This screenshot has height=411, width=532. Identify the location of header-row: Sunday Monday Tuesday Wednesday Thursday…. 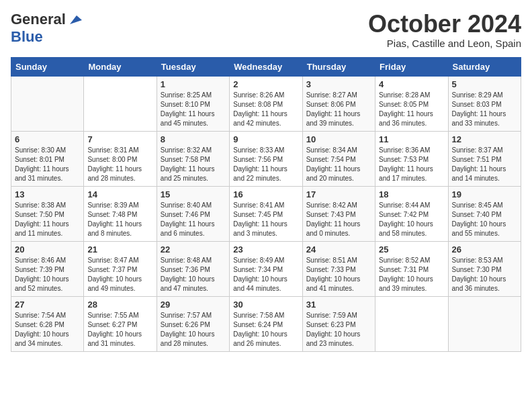
(266, 66).